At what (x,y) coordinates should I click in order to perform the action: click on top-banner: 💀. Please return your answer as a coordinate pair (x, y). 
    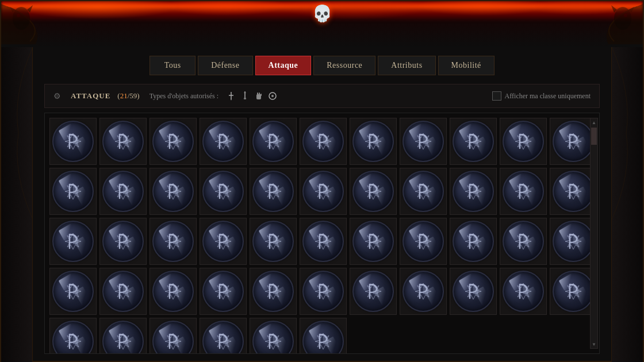
    Looking at the image, I should click on (322, 24).